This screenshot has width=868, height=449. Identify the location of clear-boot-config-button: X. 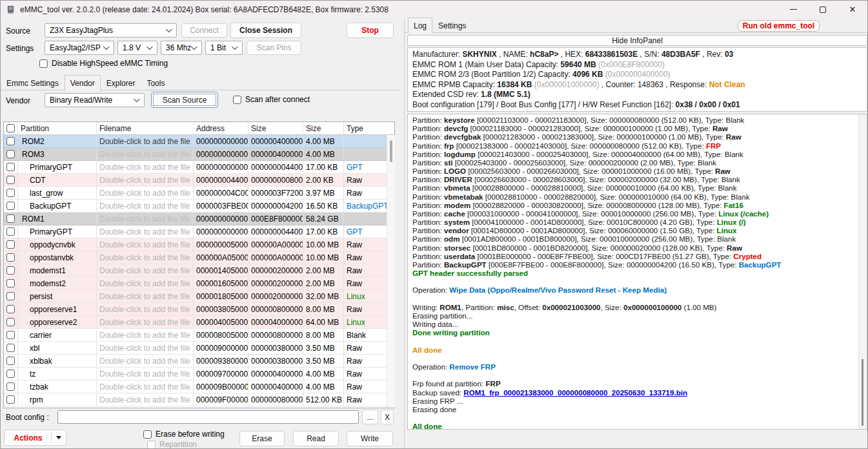
(387, 417).